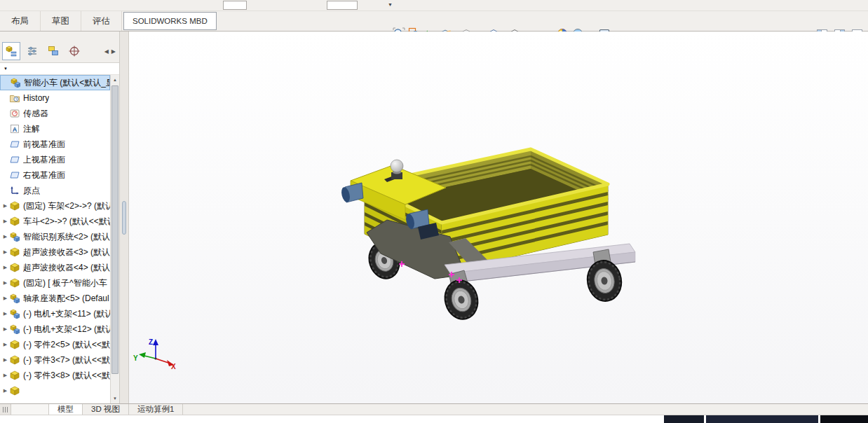 This screenshot has height=423, width=868. What do you see at coordinates (67, 314) in the screenshot?
I see `tree-item-label: (-) 电机+支架<11> (默认` at bounding box center [67, 314].